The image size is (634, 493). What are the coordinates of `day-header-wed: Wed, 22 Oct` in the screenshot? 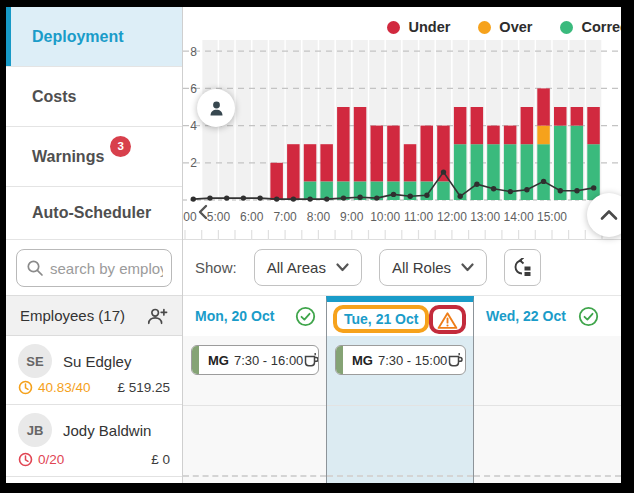 It's located at (548, 316).